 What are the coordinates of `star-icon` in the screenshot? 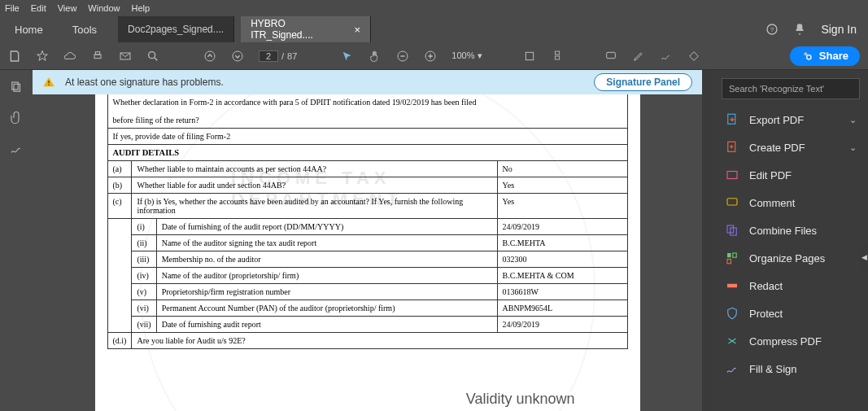 It's located at (42, 56).